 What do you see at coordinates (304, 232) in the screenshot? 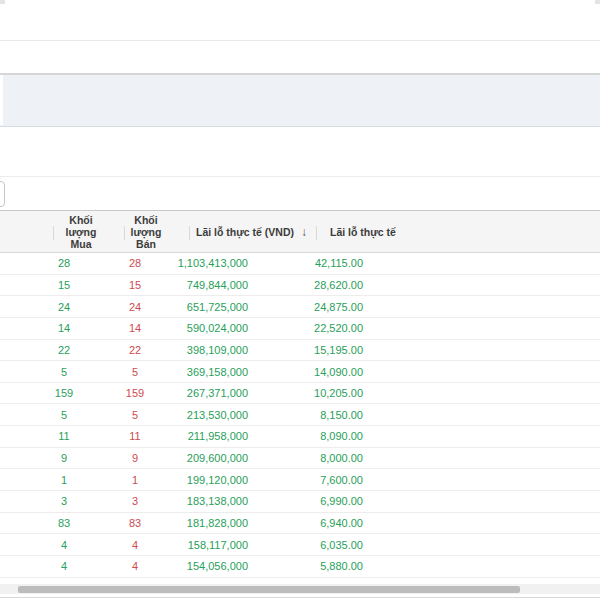
I see `sort-desc-icon: ↓` at bounding box center [304, 232].